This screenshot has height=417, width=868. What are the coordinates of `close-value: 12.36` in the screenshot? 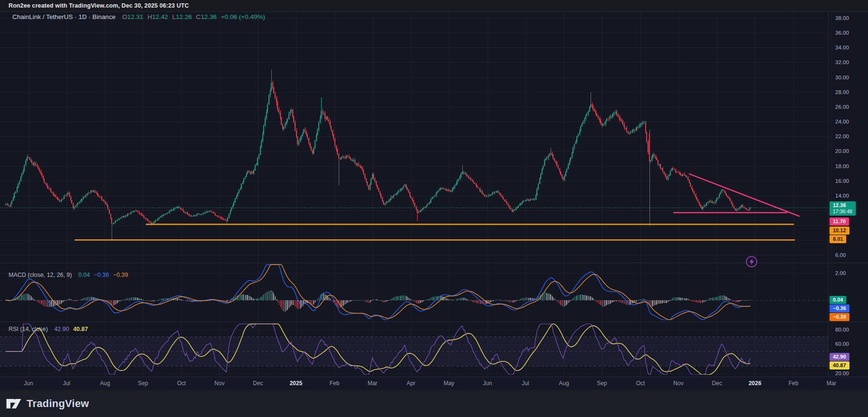 It's located at (209, 17).